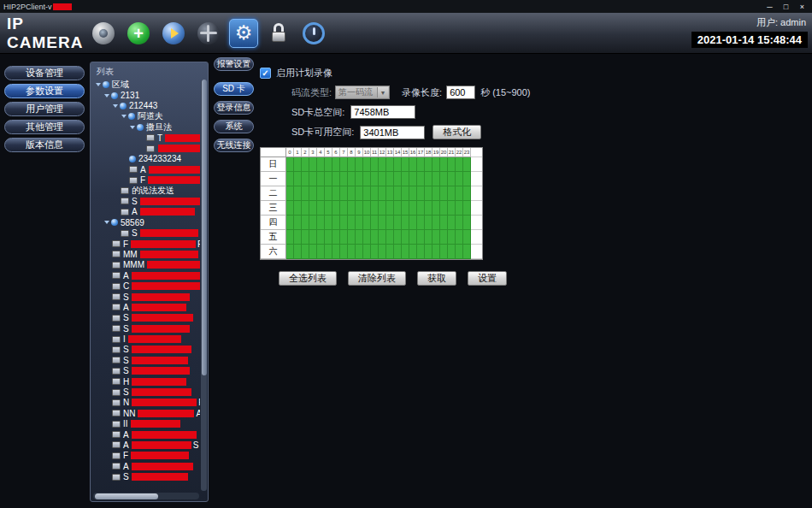 The width and height of the screenshot is (812, 508). What do you see at coordinates (146, 148) in the screenshot?
I see `tree-item` at bounding box center [146, 148].